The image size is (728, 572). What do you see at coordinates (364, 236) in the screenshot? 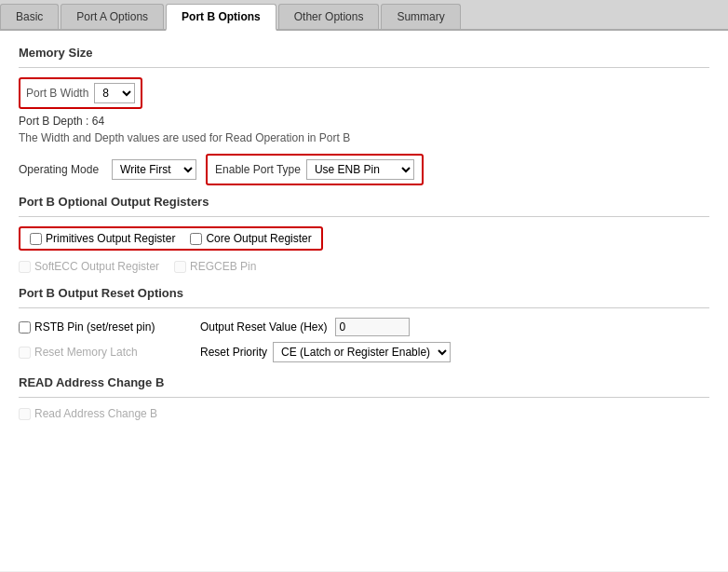
I see `optional-output-registers-section: Port B Optional Output Registers Primiti…` at bounding box center [364, 236].